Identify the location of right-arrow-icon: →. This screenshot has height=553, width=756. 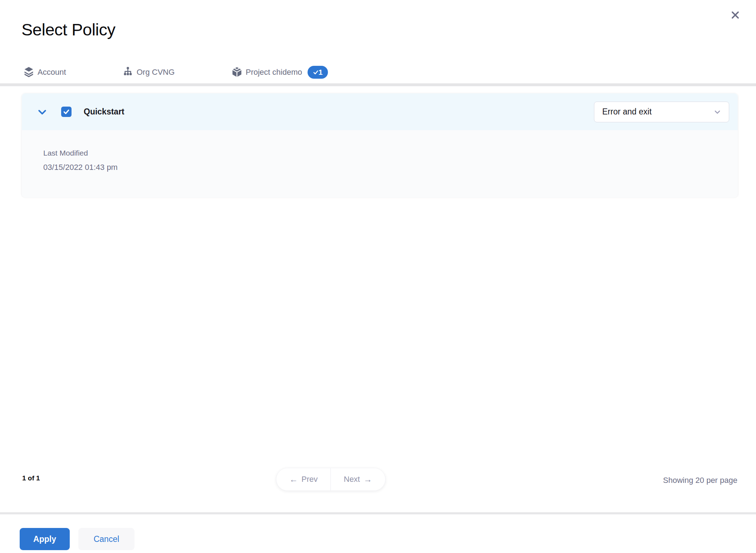
(368, 479).